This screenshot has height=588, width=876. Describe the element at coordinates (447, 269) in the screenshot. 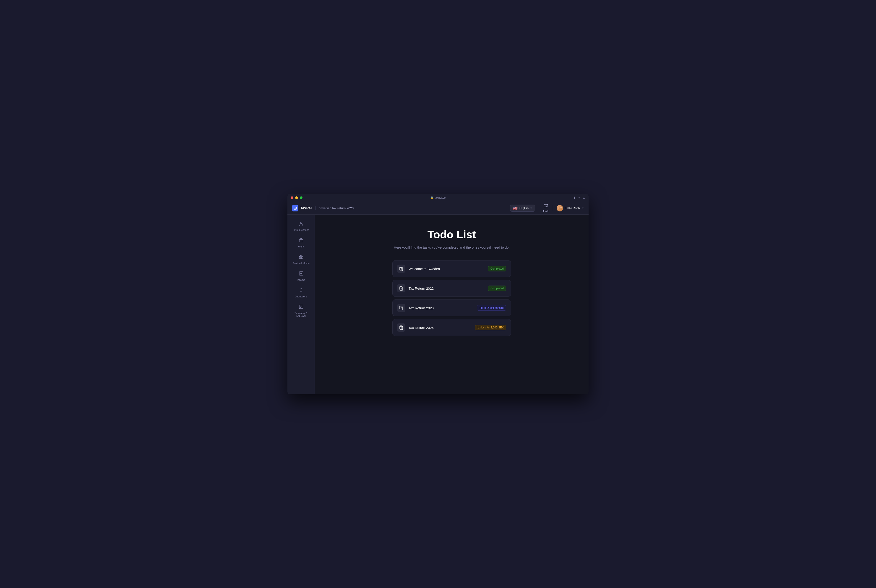

I see `todo-label-welcome: Welcome to Sweden` at that location.